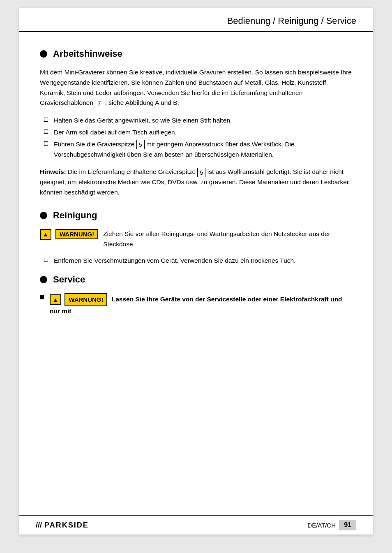 This screenshot has height=553, width=392. I want to click on page-header: Bedienung / Reinigung / Service, so click(196, 20).